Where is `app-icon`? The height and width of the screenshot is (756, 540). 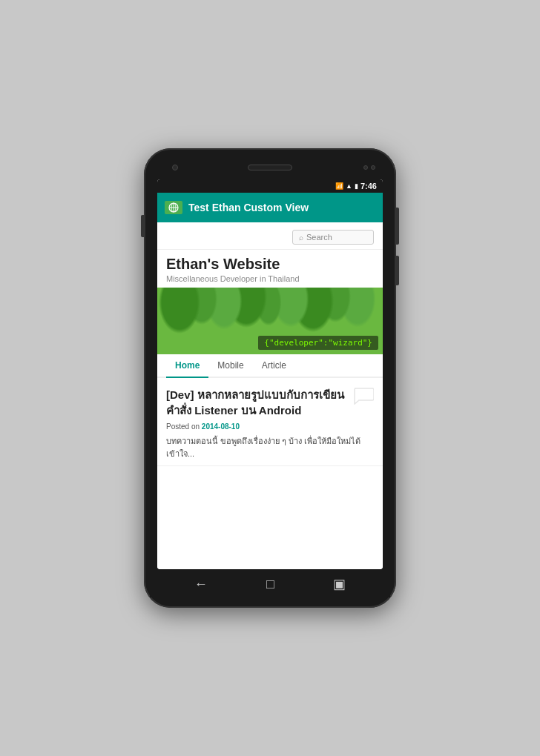 app-icon is located at coordinates (174, 208).